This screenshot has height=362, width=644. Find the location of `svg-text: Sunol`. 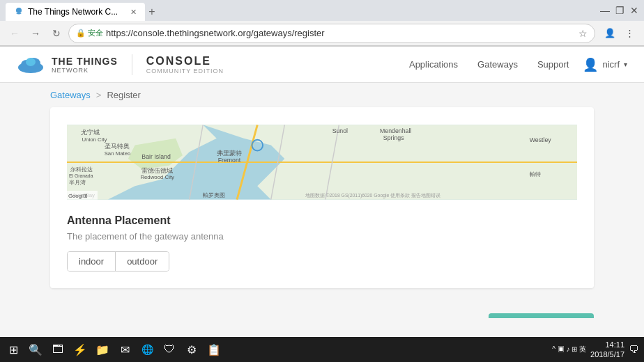

svg-text: Sunol is located at coordinates (340, 131).